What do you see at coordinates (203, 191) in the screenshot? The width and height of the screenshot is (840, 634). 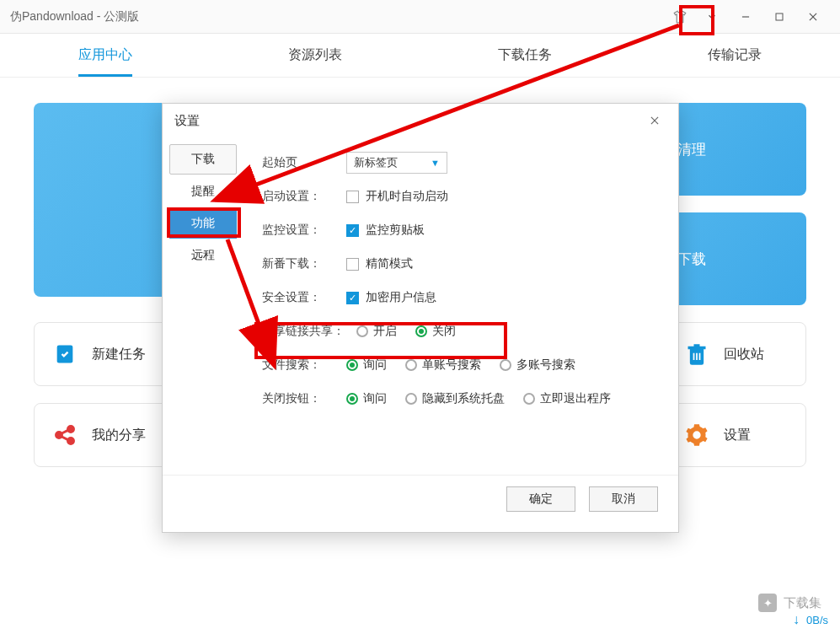 I see `sidebar-item-remind: 提醒` at bounding box center [203, 191].